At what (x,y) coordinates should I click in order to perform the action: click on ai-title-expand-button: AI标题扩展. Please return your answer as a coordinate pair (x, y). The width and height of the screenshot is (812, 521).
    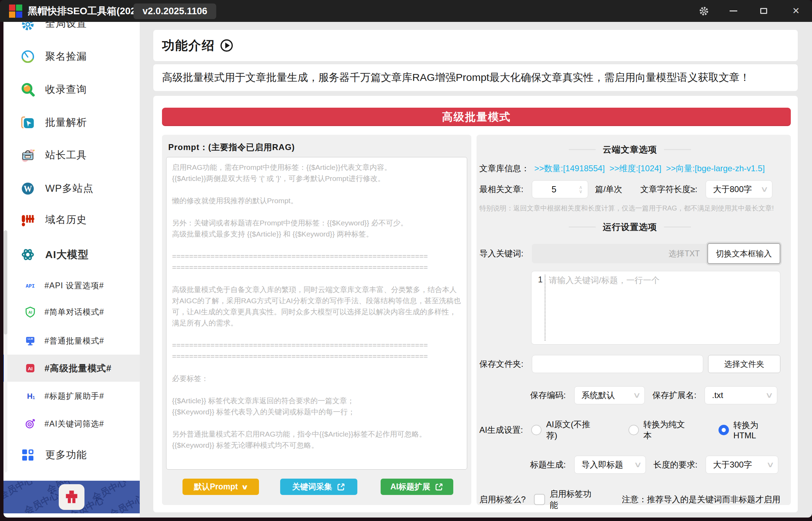
    Looking at the image, I should click on (417, 487).